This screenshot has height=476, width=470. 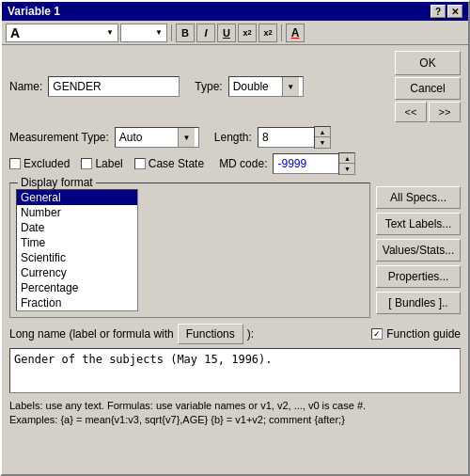 What do you see at coordinates (418, 198) in the screenshot?
I see `all-specs-button: All Specs...` at bounding box center [418, 198].